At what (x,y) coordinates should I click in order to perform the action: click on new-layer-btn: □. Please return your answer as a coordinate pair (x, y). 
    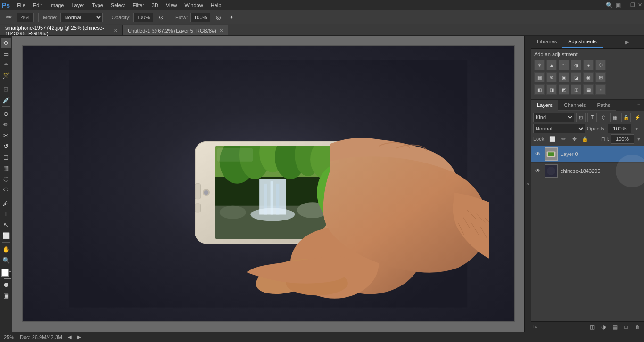
    Looking at the image, I should click on (626, 327).